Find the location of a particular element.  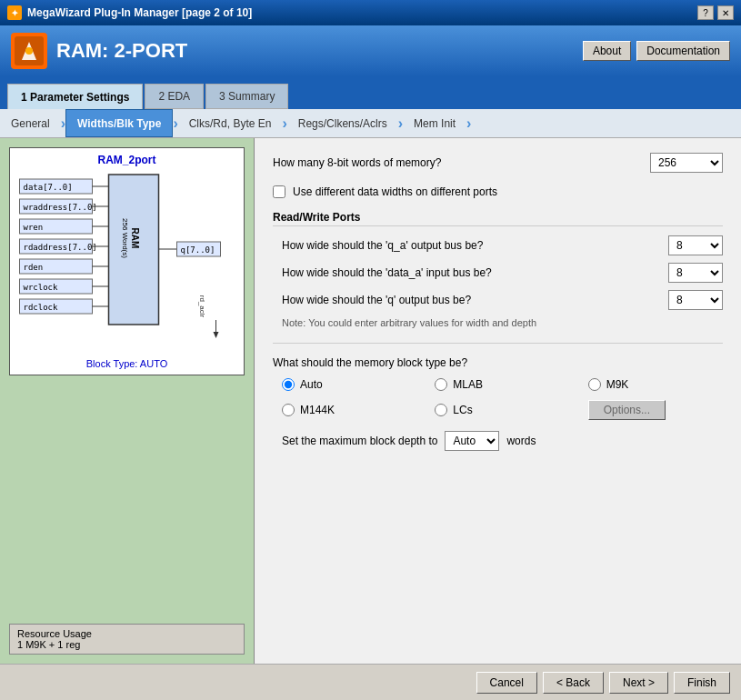

max-depth-suffix: words is located at coordinates (521, 441).